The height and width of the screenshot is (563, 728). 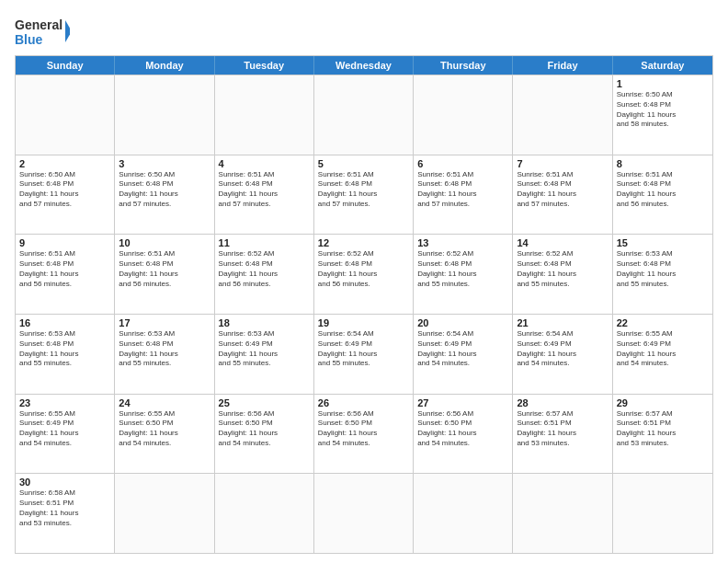 I want to click on calendar-cell: 6Sunrise: 6:51 AM Sunset: 6:48 PM Daylig…, so click(x=463, y=195).